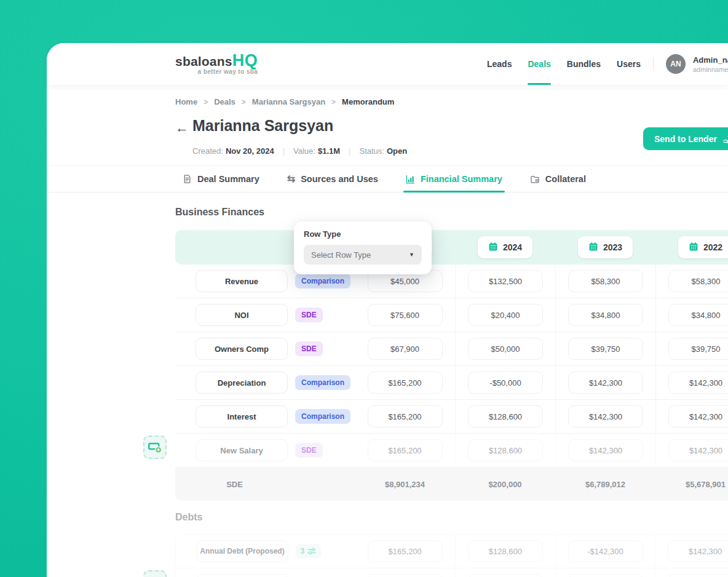 This screenshot has height=577, width=728. I want to click on add-row-icon, so click(155, 448).